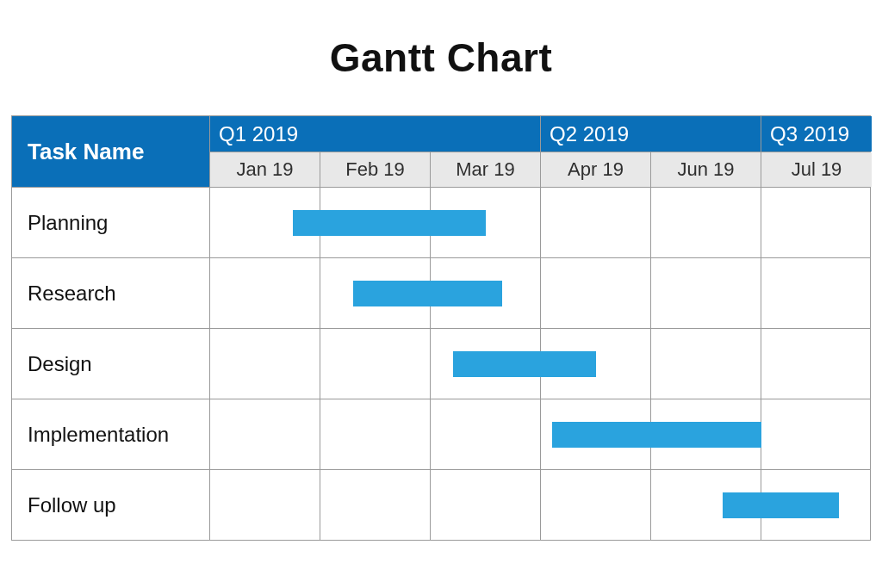 Image resolution: width=882 pixels, height=588 pixels. Describe the element at coordinates (651, 134) in the screenshot. I see `quarter-cell-q2: Q2 2019` at that location.